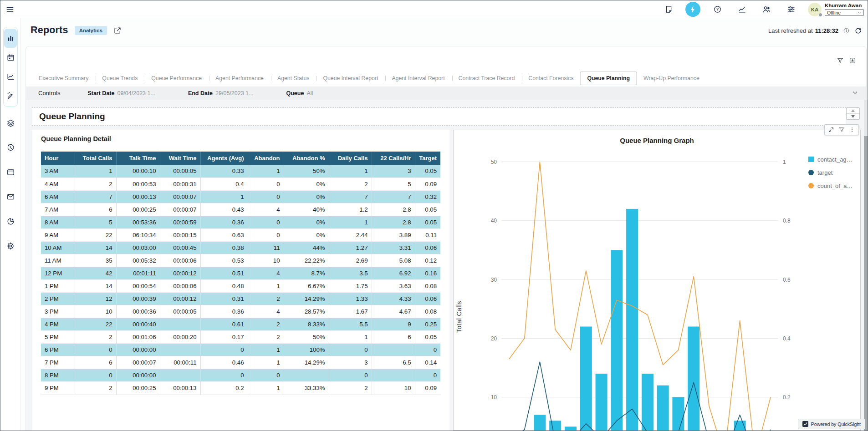 The height and width of the screenshot is (431, 868). Describe the element at coordinates (428, 286) in the screenshot. I see `cell: 0.08` at that location.